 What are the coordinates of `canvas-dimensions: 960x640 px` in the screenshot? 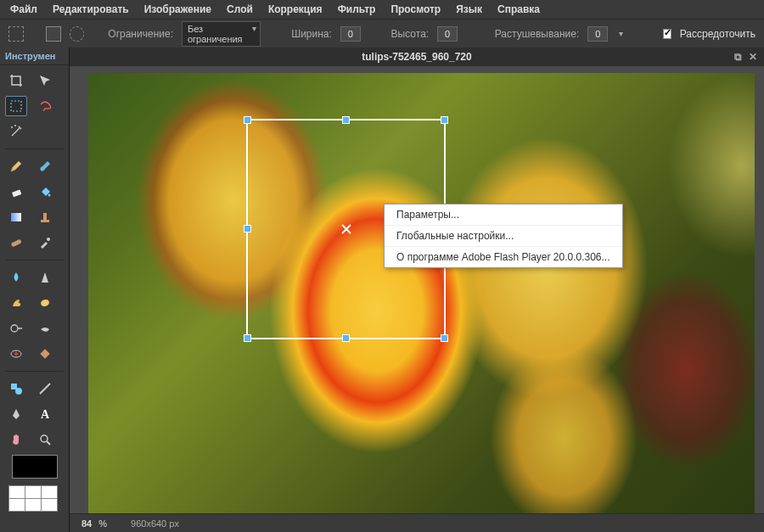 It's located at (154, 524).